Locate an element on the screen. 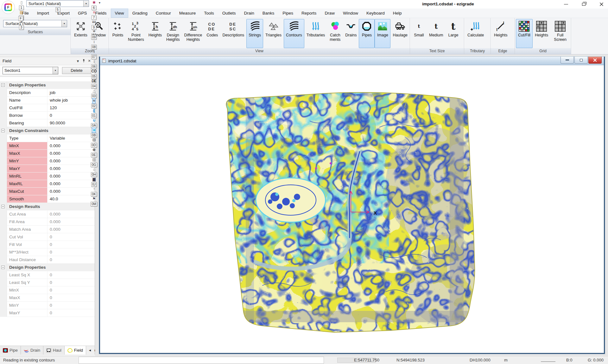 The image size is (608, 364). quick-access-button: ↕ 08 is located at coordinates (94, 44).